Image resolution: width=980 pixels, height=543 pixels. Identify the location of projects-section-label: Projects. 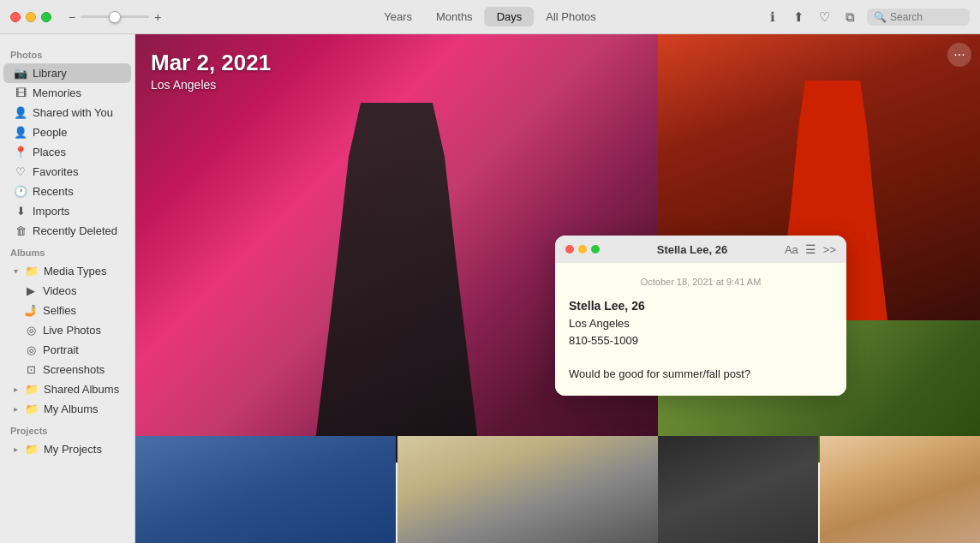
(67, 429).